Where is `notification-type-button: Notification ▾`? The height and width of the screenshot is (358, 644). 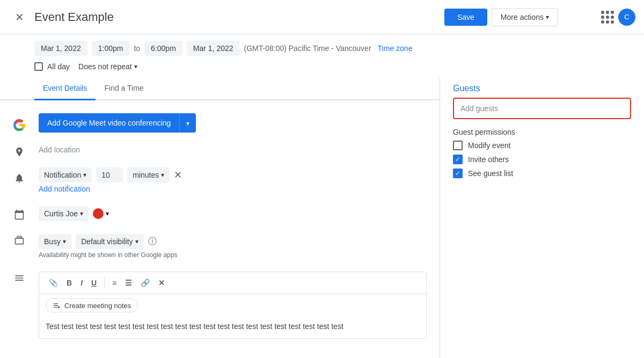
notification-type-button: Notification ▾ is located at coordinates (65, 175).